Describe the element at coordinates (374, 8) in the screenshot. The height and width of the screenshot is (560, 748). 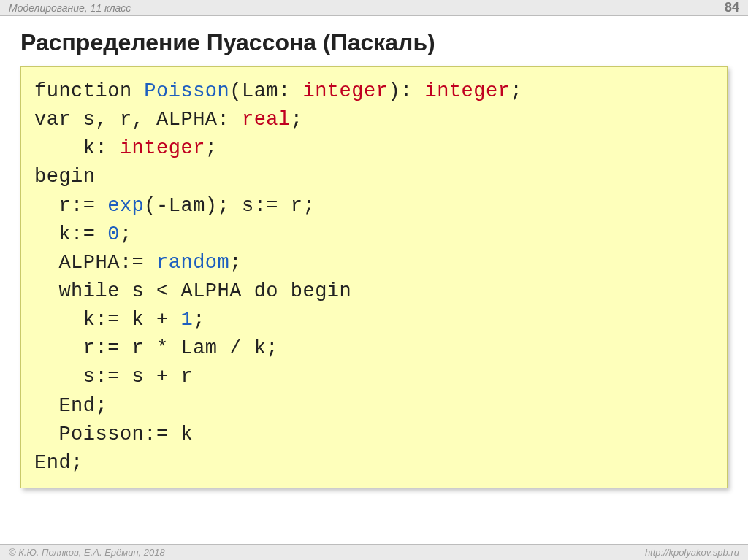
I see `header-bar: Моделирование, 11 класс 84` at that location.